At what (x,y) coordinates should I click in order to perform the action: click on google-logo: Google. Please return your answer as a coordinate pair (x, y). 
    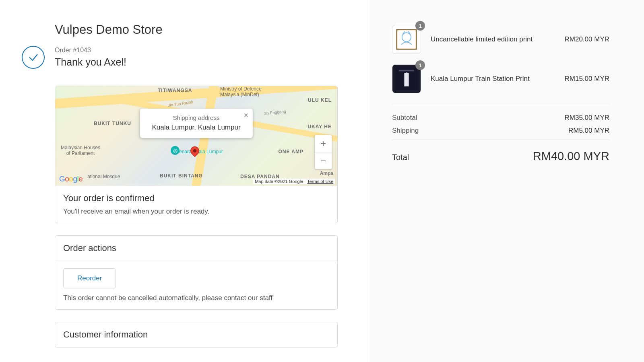
    Looking at the image, I should click on (71, 179).